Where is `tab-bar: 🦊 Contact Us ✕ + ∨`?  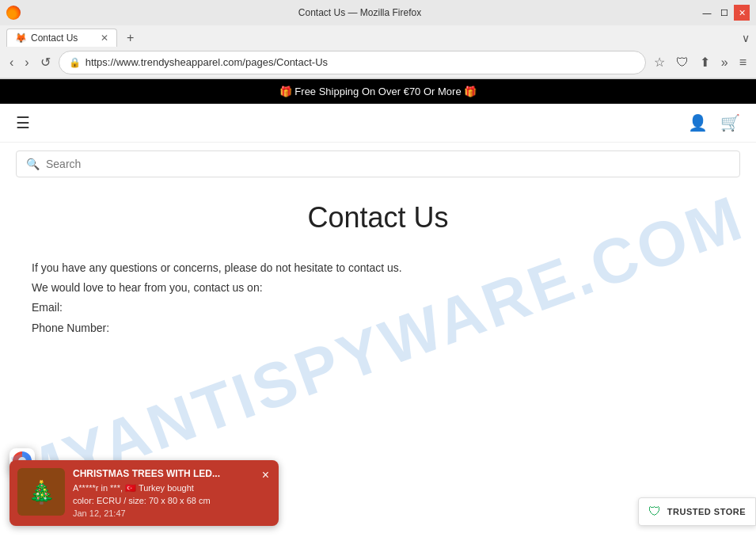
tab-bar: 🦊 Contact Us ✕ + ∨ is located at coordinates (378, 36).